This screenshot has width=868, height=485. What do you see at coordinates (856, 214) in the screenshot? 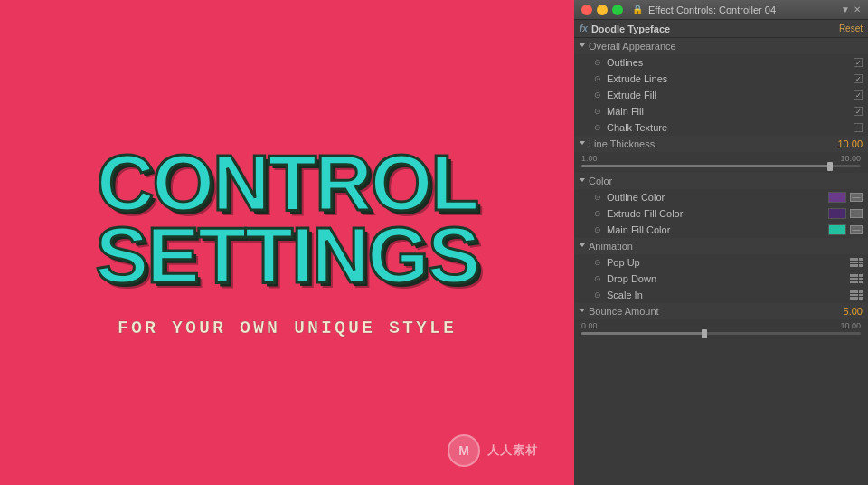
I see `extrude-fill-color-dash: —` at bounding box center [856, 214].